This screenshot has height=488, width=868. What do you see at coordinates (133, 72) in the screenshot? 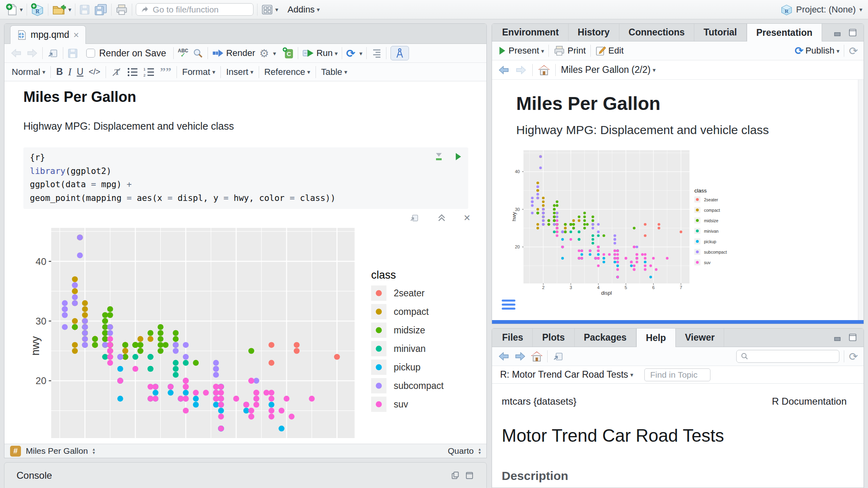
I see `bullet-list-icon` at bounding box center [133, 72].